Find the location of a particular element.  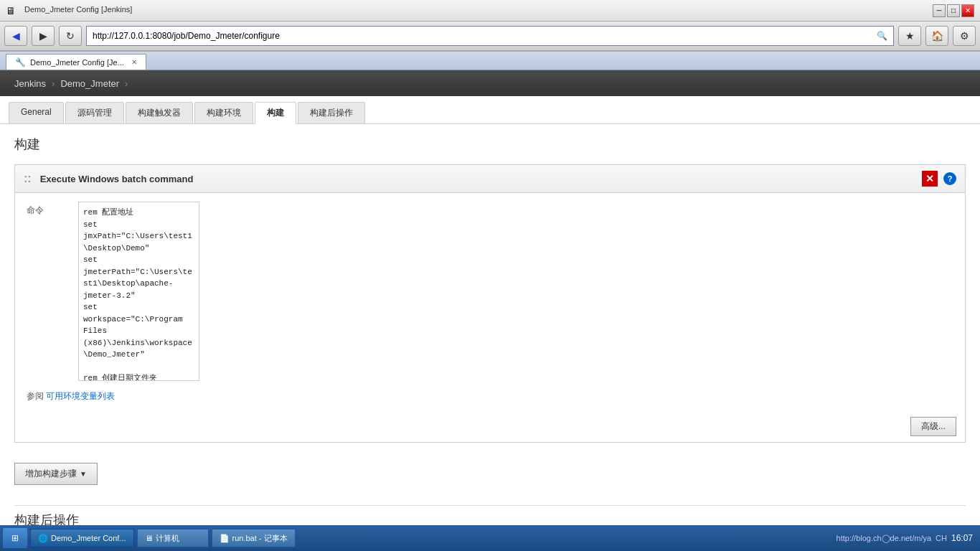

start-icon: ⊞ is located at coordinates (15, 538).